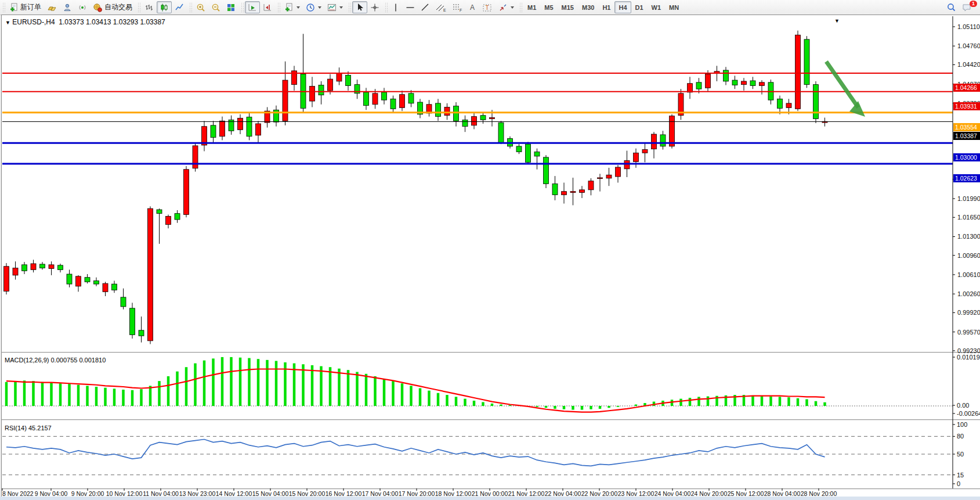 Image resolution: width=980 pixels, height=500 pixels. I want to click on timeframe-mn-button: MN, so click(674, 7).